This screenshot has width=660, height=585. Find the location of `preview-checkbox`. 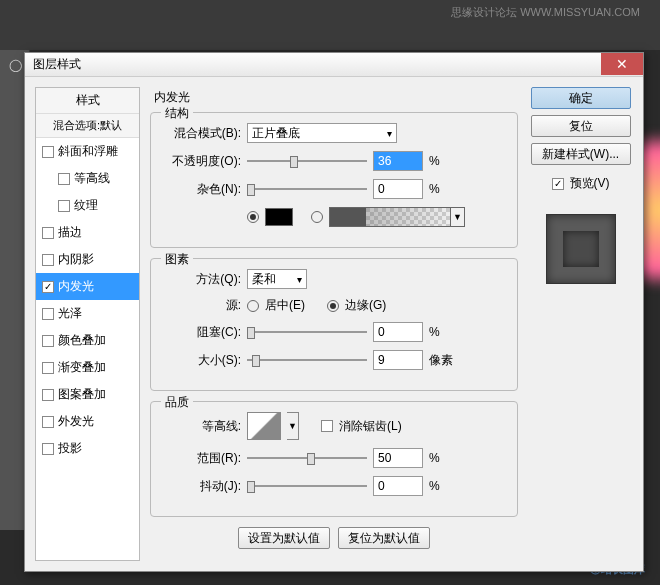

preview-checkbox is located at coordinates (558, 184).